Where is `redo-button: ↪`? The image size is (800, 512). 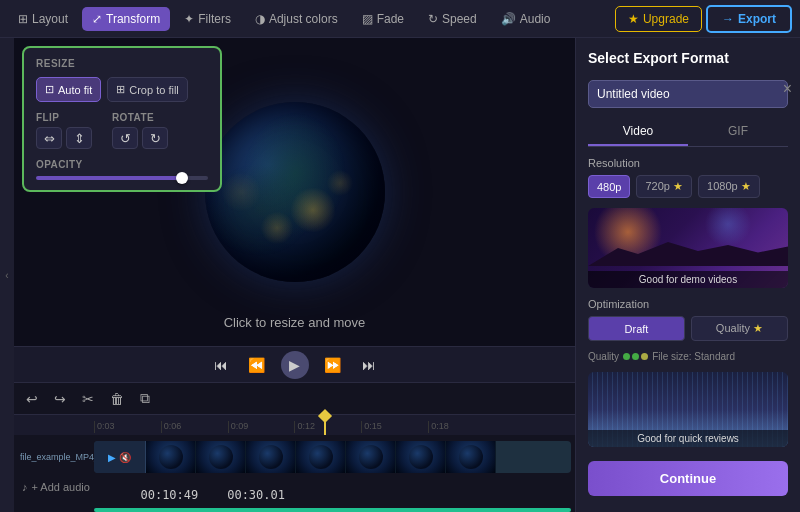
redo-button: ↪ is located at coordinates (60, 399).